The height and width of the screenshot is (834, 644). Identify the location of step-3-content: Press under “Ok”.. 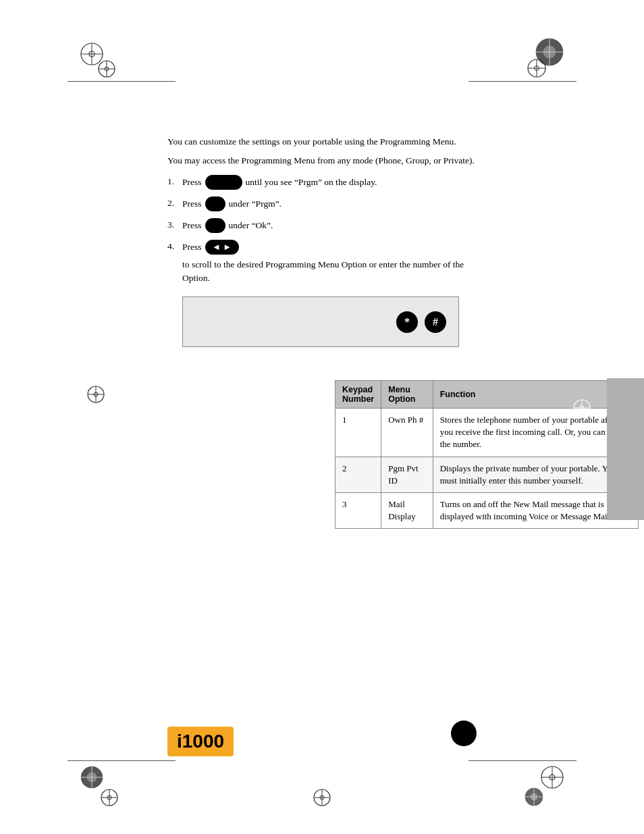
(228, 226).